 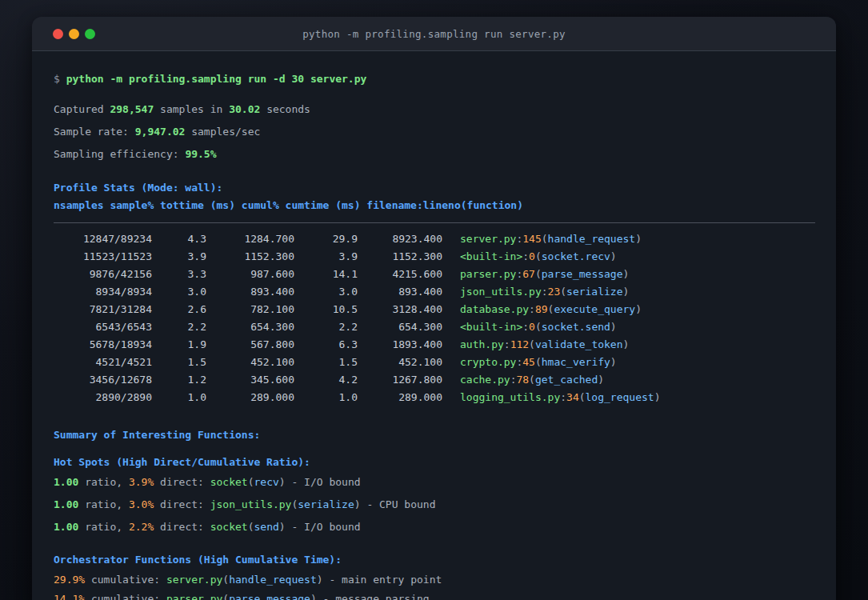 What do you see at coordinates (594, 309) in the screenshot?
I see `function-name: execute_query` at bounding box center [594, 309].